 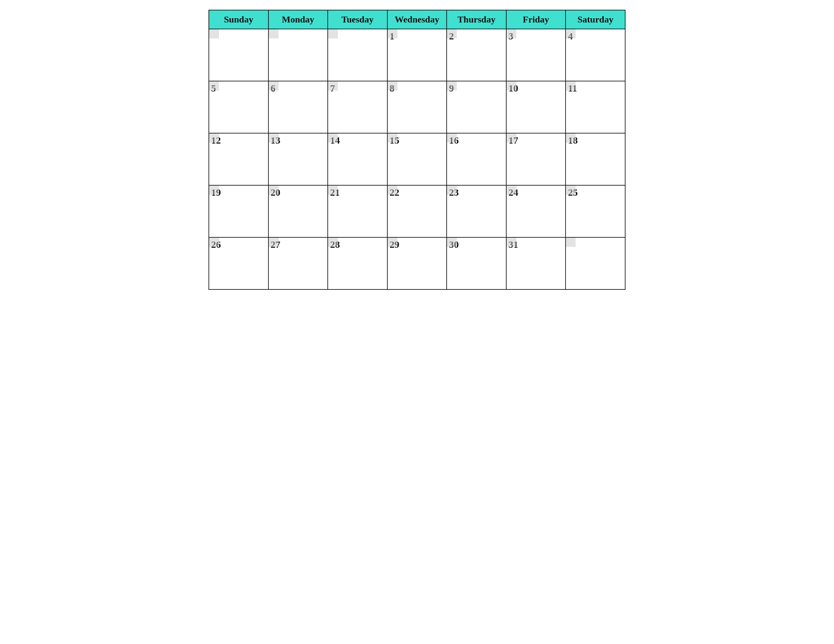 What do you see at coordinates (357, 107) in the screenshot?
I see `calendar-cell: 7` at bounding box center [357, 107].